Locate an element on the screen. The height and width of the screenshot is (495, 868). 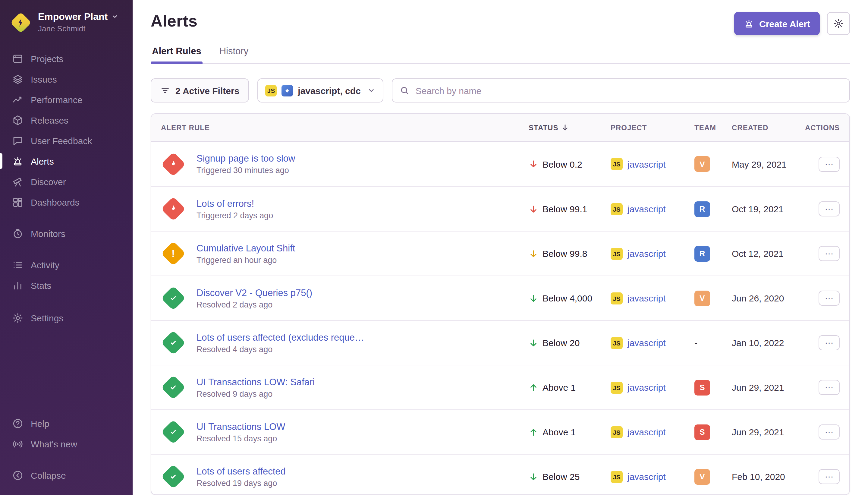
cdc-platform-icon is located at coordinates (287, 90).